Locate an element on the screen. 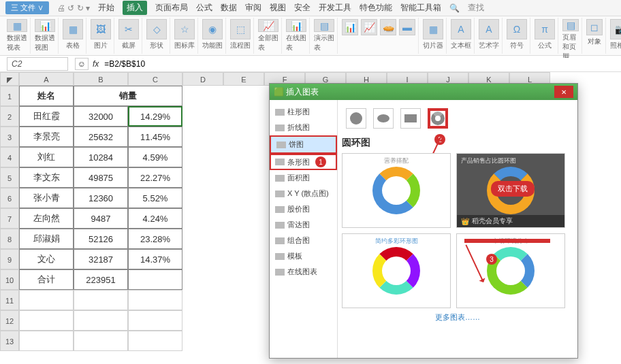 This screenshot has height=364, width=621. row-header: 1 is located at coordinates (10, 96).